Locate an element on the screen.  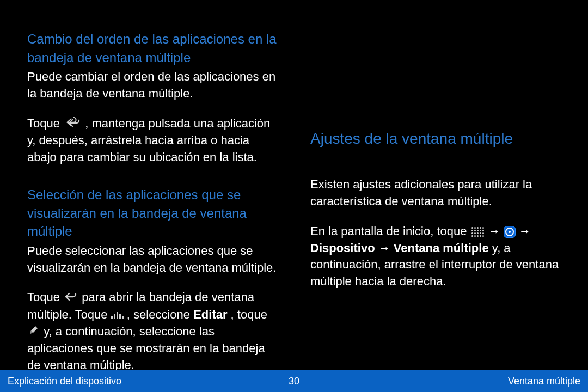
footer-bar: Explicación del dispositivo 30 Ventana m… is located at coordinates (294, 381).